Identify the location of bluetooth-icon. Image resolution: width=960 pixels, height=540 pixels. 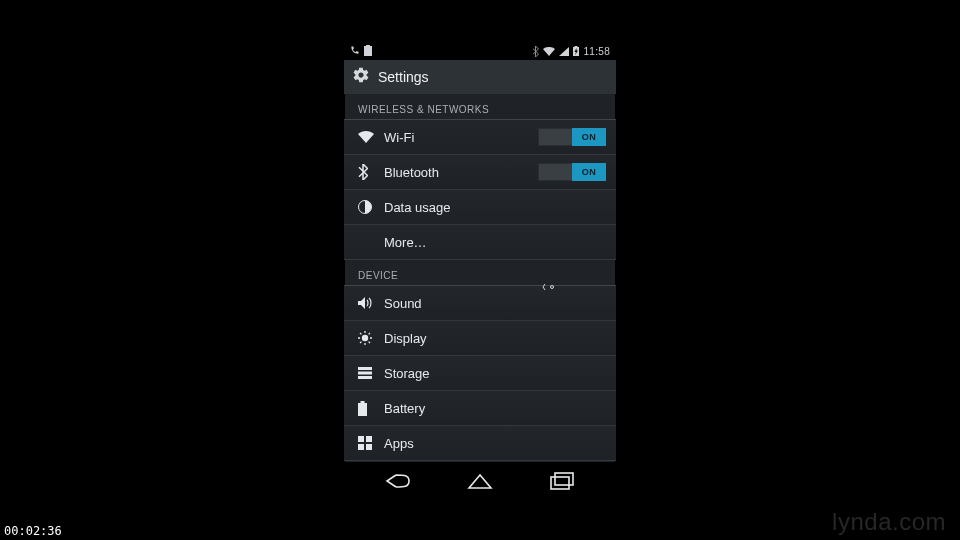
(369, 172).